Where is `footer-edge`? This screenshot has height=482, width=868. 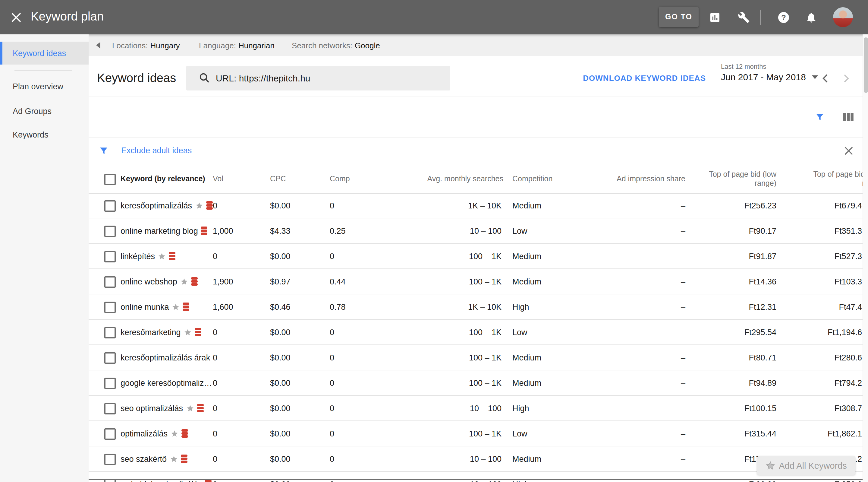 footer-edge is located at coordinates (478, 480).